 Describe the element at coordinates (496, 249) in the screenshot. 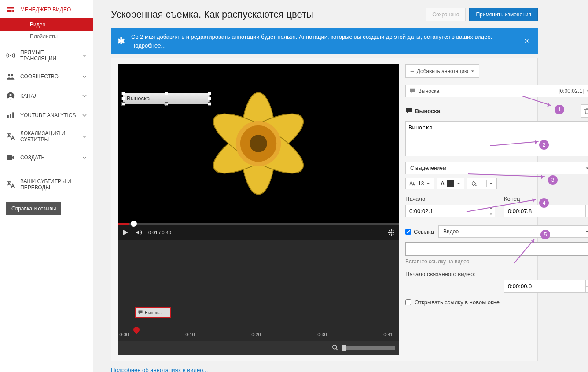

I see `link-url-input` at that location.